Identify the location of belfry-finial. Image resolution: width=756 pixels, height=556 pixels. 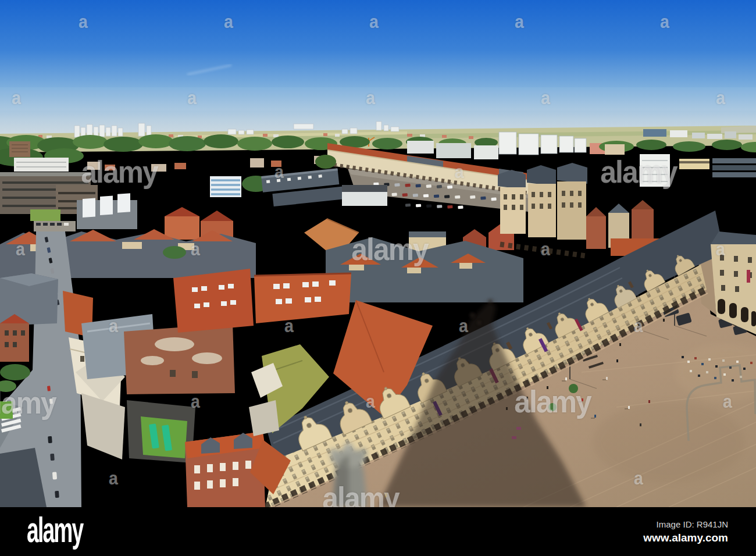
(349, 475).